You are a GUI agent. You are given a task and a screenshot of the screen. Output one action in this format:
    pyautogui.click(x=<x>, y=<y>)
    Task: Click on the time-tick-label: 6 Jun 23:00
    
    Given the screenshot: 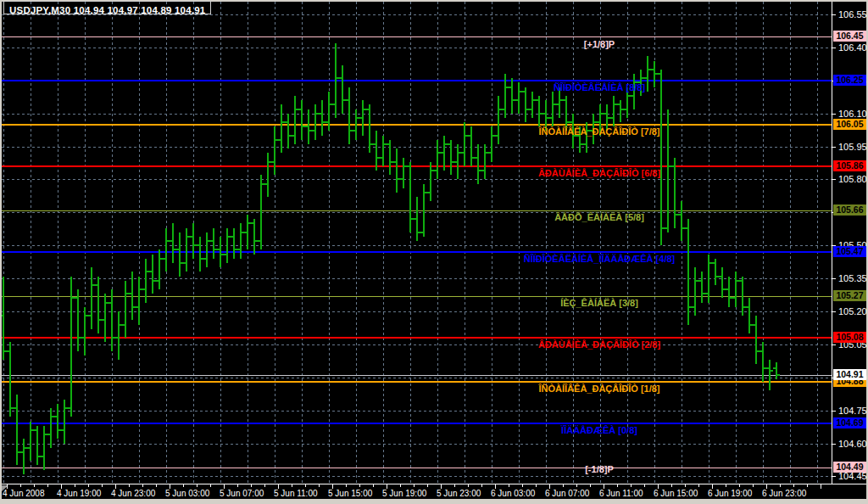 What is the action you would take?
    pyautogui.click(x=784, y=494)
    